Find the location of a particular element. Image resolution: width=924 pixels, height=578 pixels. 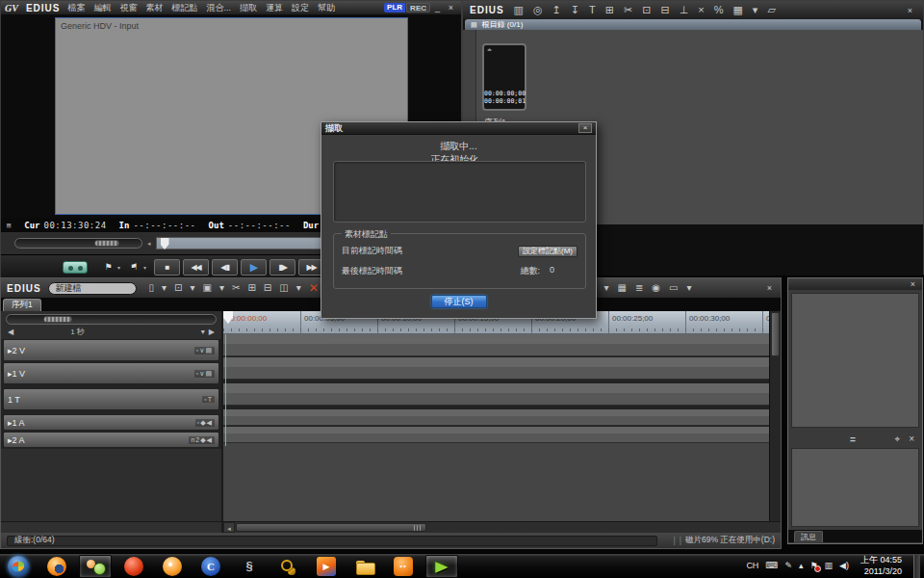

delete-icon: ✕ is located at coordinates (314, 288).